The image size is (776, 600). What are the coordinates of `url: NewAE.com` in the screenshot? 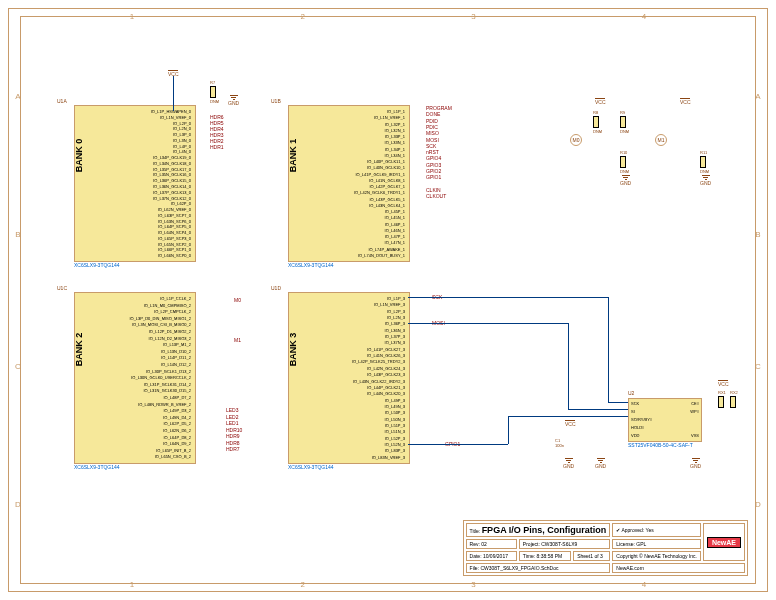 It's located at (678, 568).